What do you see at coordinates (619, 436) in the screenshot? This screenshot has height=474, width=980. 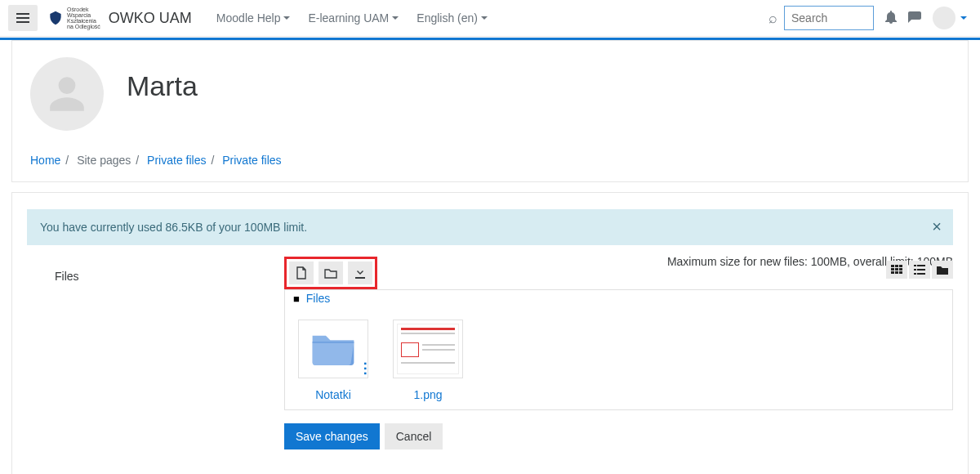 I see `form-actions: Save changes Cancel` at bounding box center [619, 436].